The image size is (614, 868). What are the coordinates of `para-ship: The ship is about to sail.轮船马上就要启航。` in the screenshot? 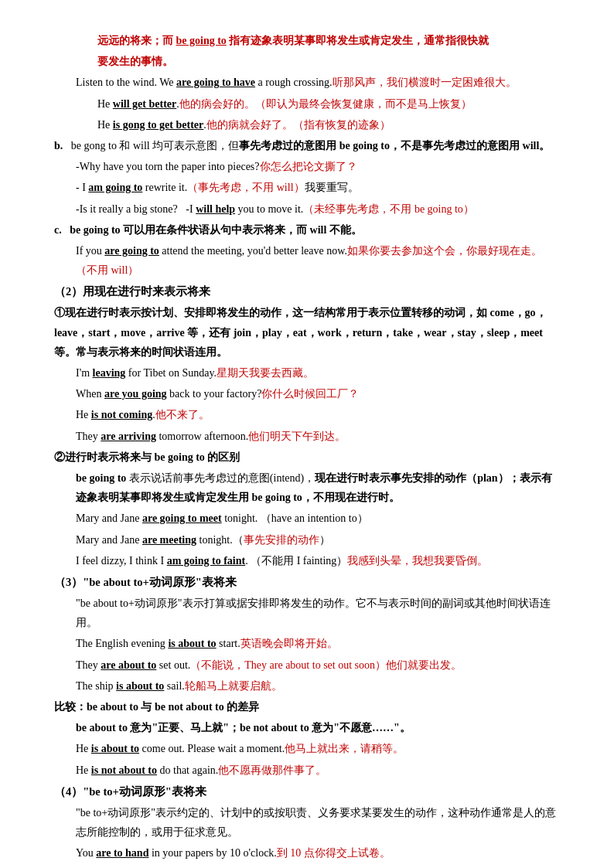 It's located at (318, 686).